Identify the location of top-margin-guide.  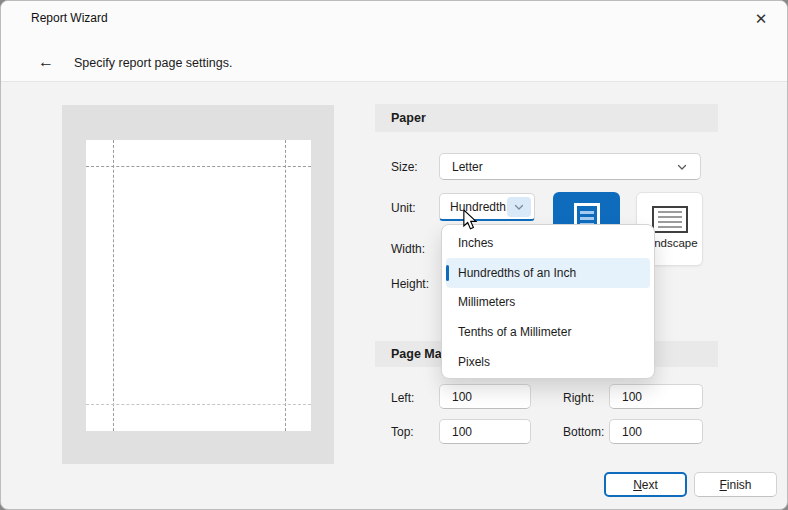
(198, 166).